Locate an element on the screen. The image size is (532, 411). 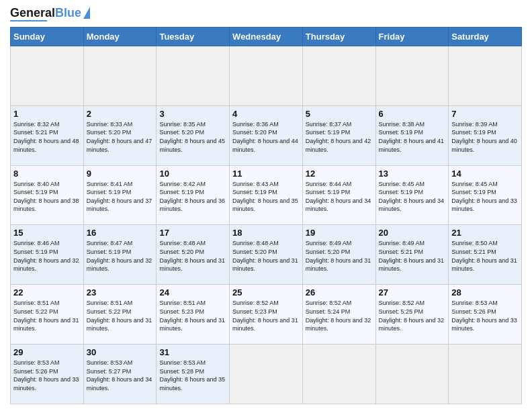
calendar-cell: 23Sunrise: 8:51 AMSunset: 5:22 PMDayligh… is located at coordinates (120, 314).